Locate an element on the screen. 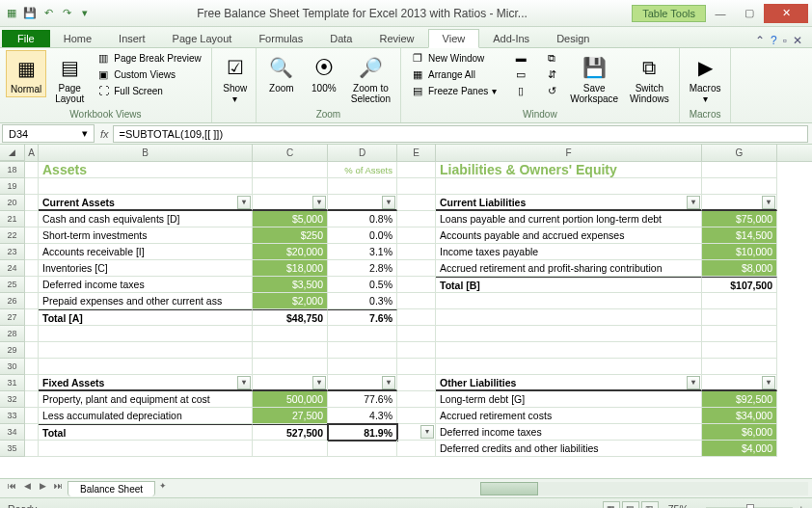  cell: Deferred credits and other liabilities is located at coordinates (569, 449).